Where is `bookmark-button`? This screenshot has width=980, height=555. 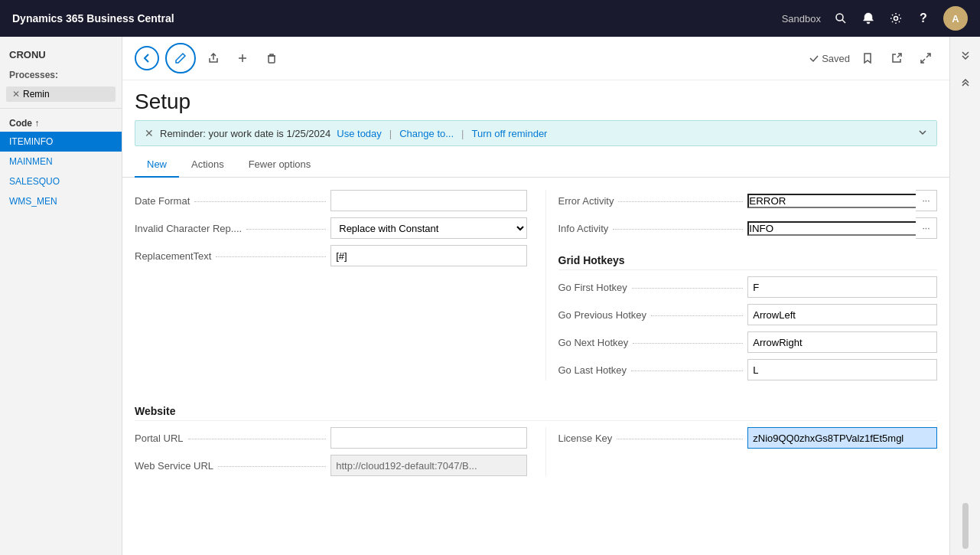
bookmark-button is located at coordinates (868, 58).